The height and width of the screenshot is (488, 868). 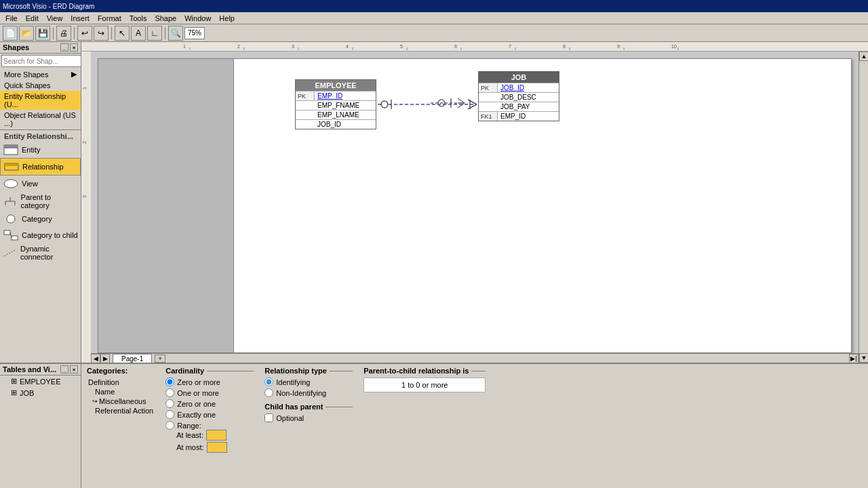 I want to click on cat-name: Name, so click(x=121, y=392).